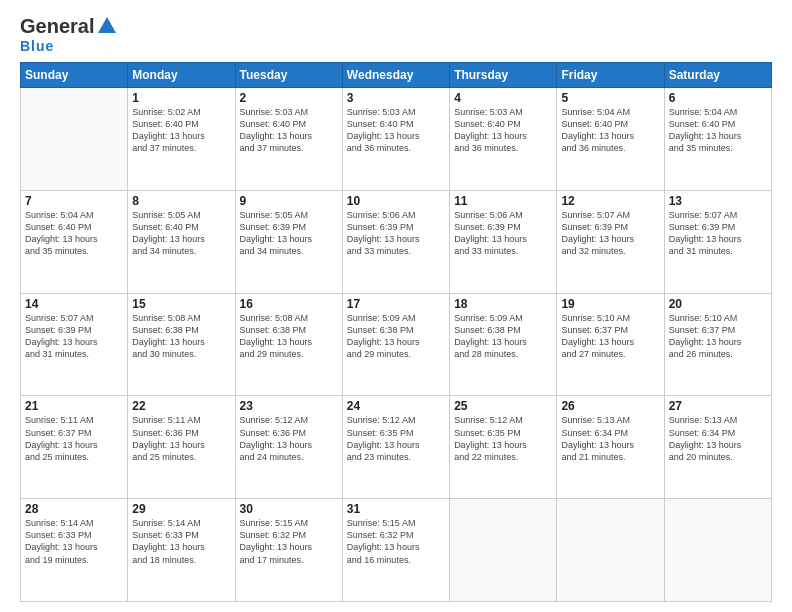 Image resolution: width=792 pixels, height=612 pixels. Describe the element at coordinates (503, 201) in the screenshot. I see `day-number: 11` at that location.